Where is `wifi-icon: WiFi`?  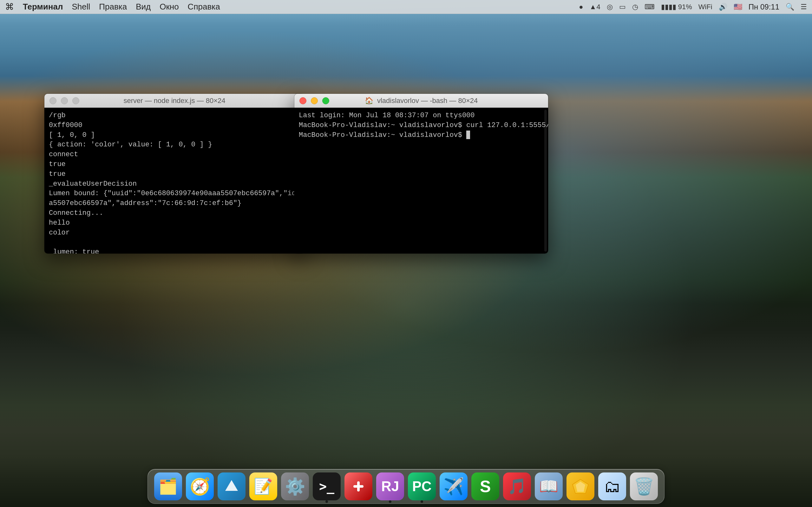 wifi-icon: WiFi is located at coordinates (705, 7).